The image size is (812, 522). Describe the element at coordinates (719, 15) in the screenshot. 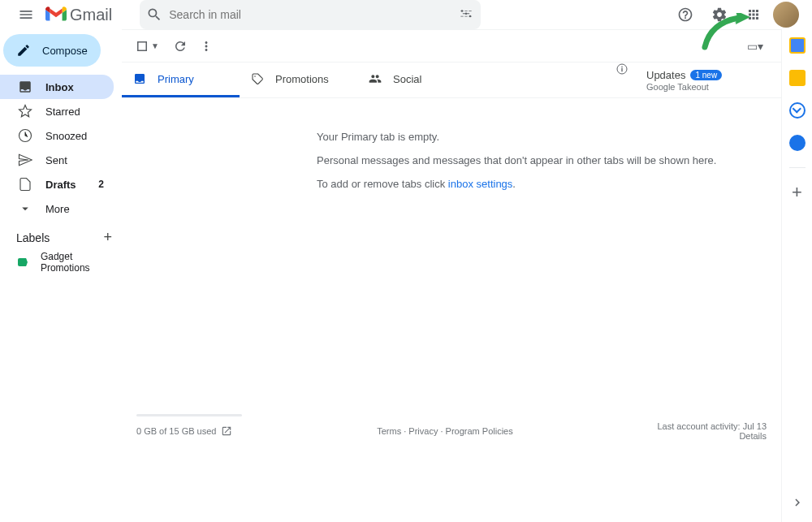

I see `gear-icon` at that location.